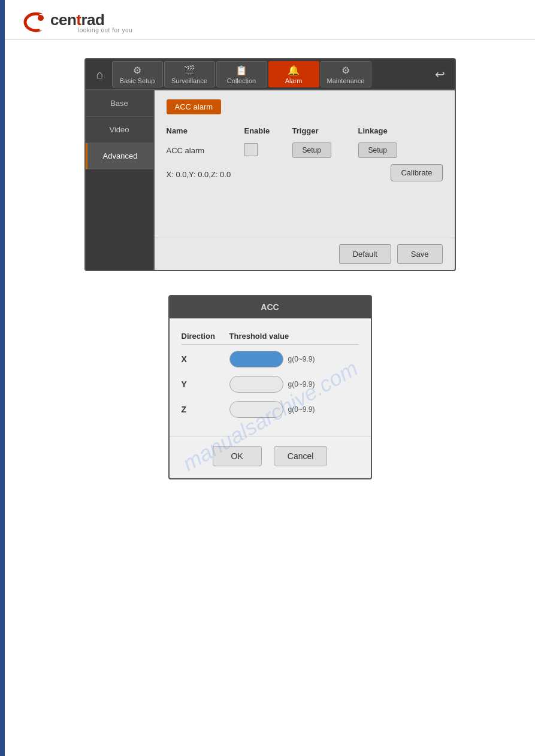 Image resolution: width=535 pixels, height=756 pixels. Describe the element at coordinates (346, 71) in the screenshot. I see `maintenance-icon: ⚙` at that location.